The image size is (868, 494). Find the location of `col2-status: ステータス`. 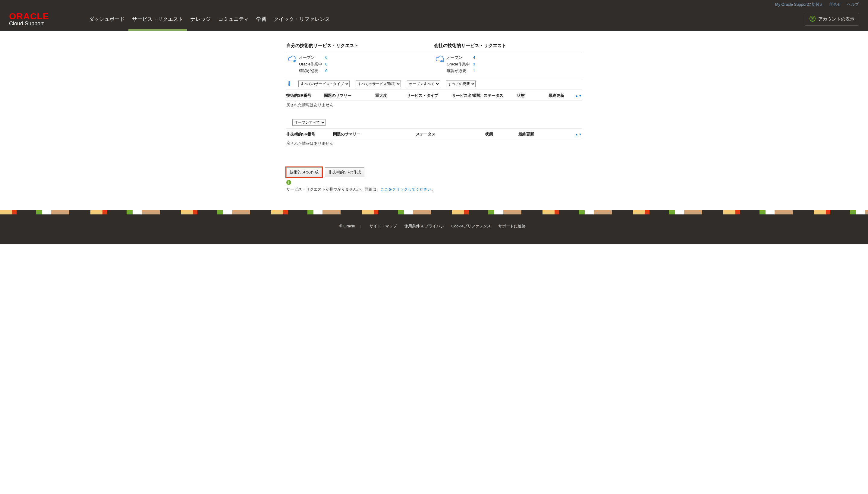

col2-status: ステータス is located at coordinates (451, 134).